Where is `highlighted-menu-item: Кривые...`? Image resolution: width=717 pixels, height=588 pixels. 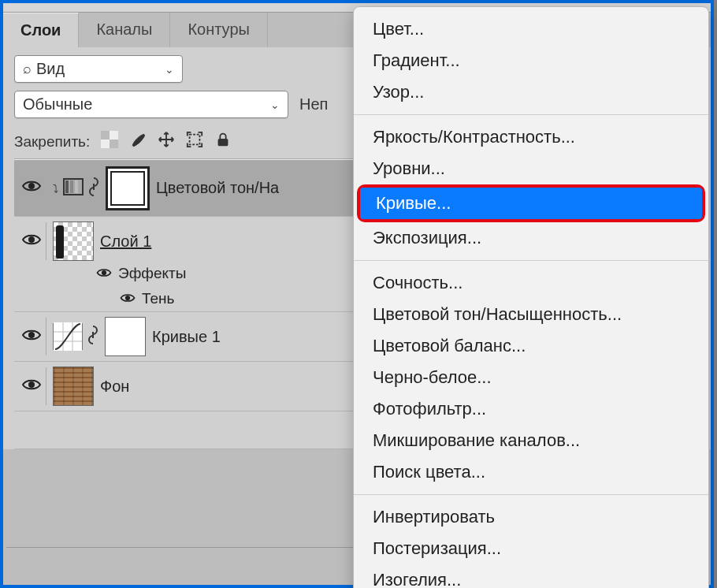
highlighted-menu-item: Кривые... is located at coordinates (531, 203).